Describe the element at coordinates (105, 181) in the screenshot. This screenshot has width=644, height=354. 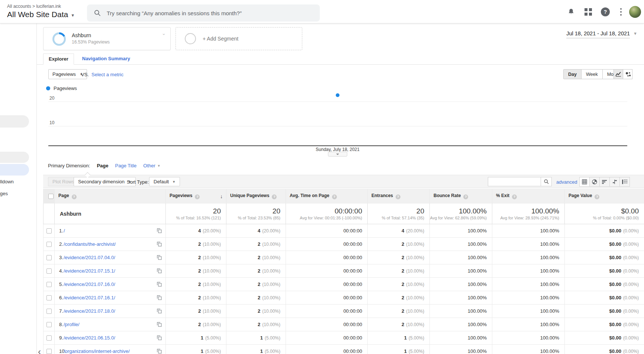
I see `secondary-dimension-dropdown: Secondary dimension▼` at that location.